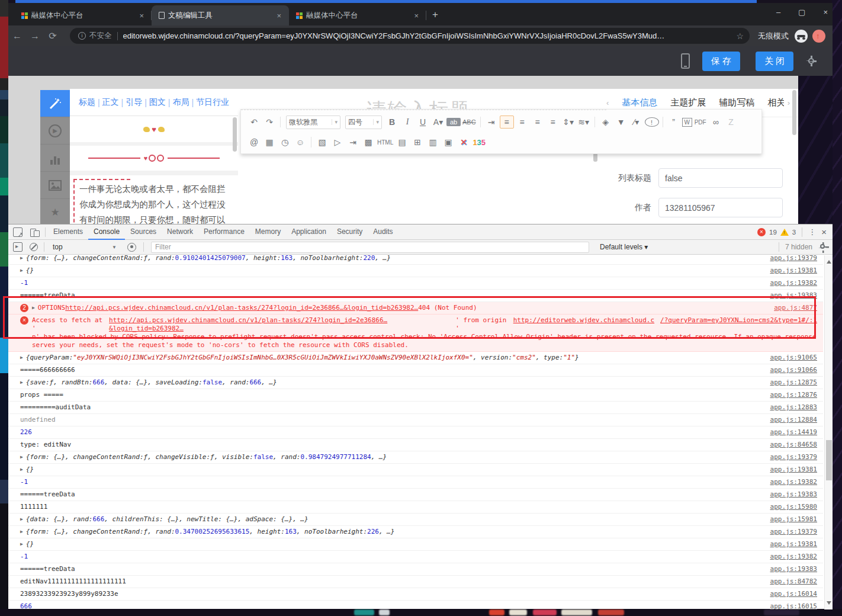 Image resolution: width=842 pixels, height=616 pixels. Describe the element at coordinates (254, 122) in the screenshot. I see `undo-icon: ↶` at that location.